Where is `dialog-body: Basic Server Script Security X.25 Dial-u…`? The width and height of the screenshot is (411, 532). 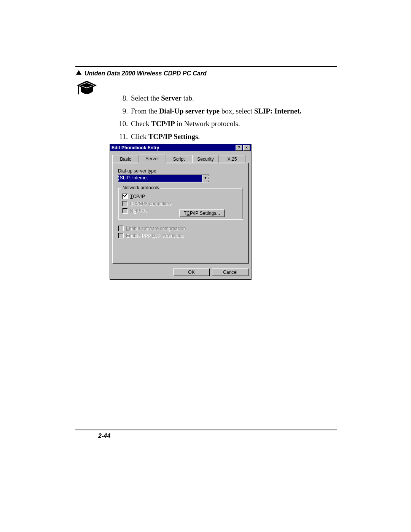 dialog-body: Basic Server Script Security X.25 Dial-u… is located at coordinates (180, 208).